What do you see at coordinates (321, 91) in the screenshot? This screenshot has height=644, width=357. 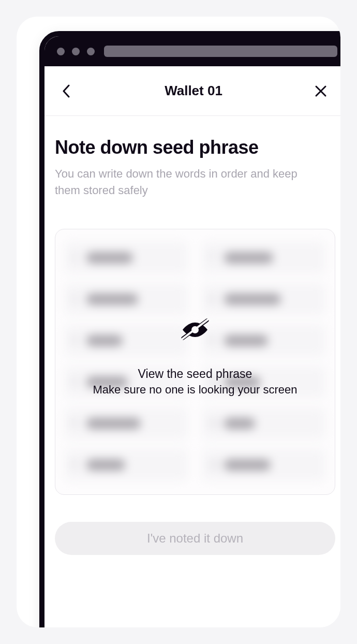 I see `close-button` at bounding box center [321, 91].